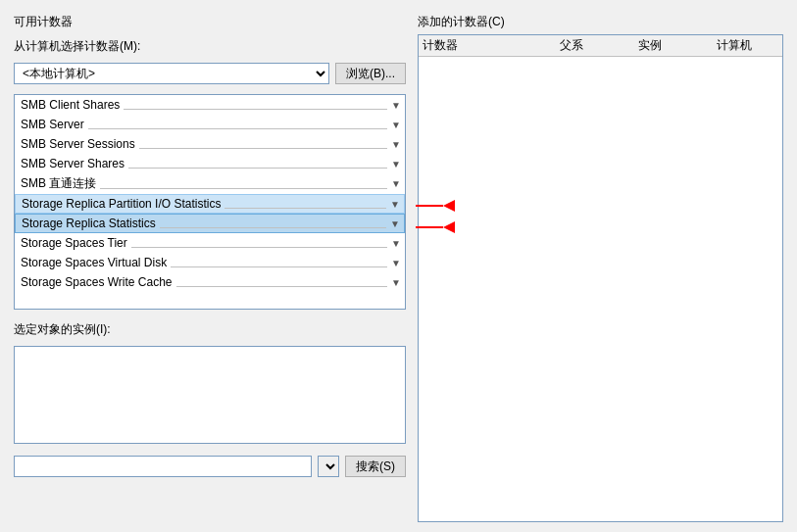  I want to click on list-item: SMB Server Shares ▼, so click(210, 164).